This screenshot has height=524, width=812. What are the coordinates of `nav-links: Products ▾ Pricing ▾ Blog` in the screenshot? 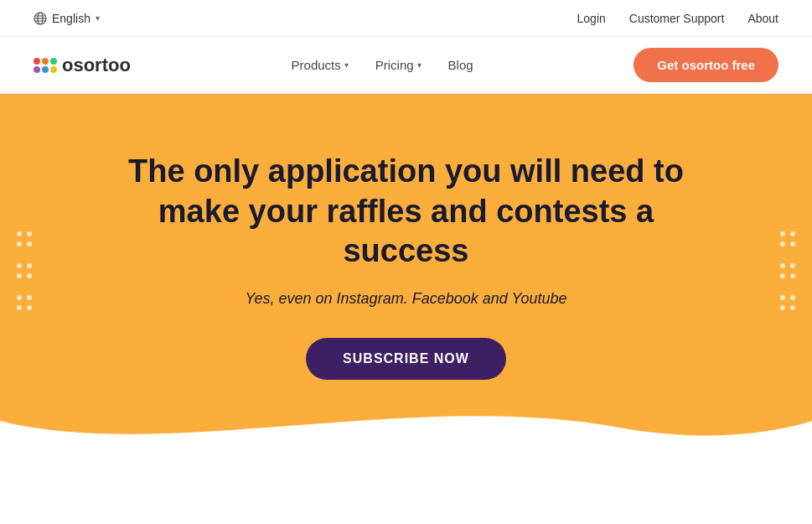 It's located at (382, 65).